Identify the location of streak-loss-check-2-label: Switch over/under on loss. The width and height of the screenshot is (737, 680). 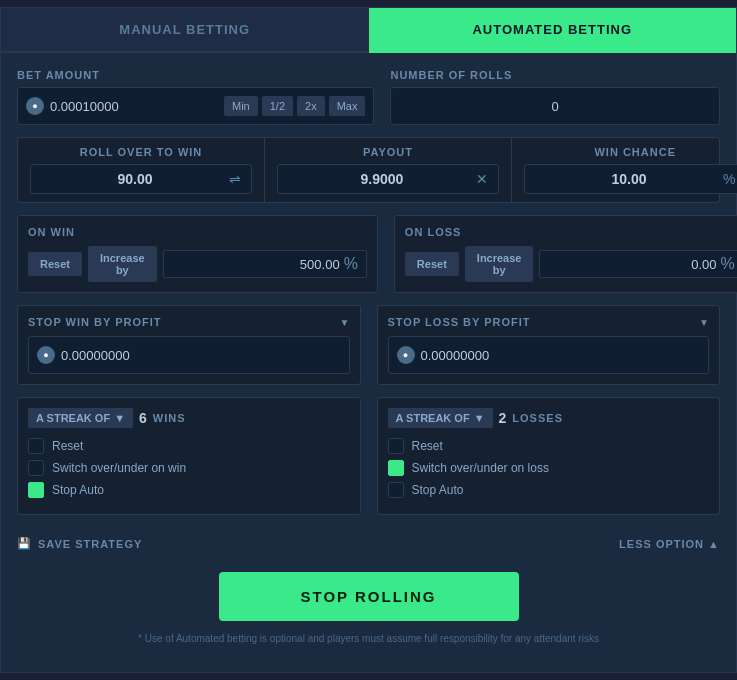
(480, 468).